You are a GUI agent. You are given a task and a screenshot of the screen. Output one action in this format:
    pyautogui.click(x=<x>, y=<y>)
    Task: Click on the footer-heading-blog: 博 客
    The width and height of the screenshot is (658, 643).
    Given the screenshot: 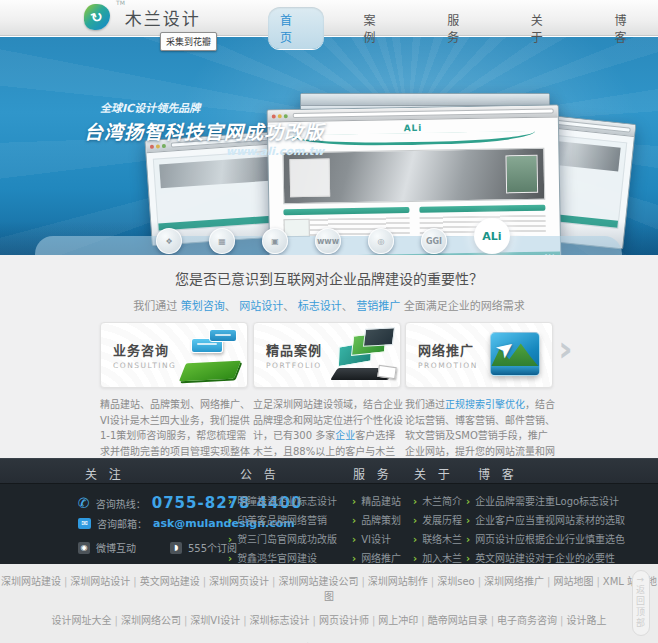 What is the action you would take?
    pyautogui.click(x=498, y=474)
    